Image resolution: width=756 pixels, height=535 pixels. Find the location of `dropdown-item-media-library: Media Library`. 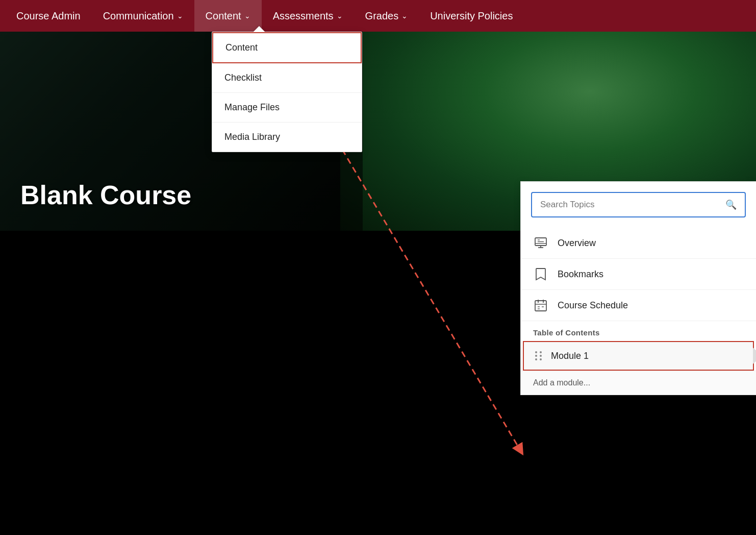

dropdown-item-media-library: Media Library is located at coordinates (287, 137).